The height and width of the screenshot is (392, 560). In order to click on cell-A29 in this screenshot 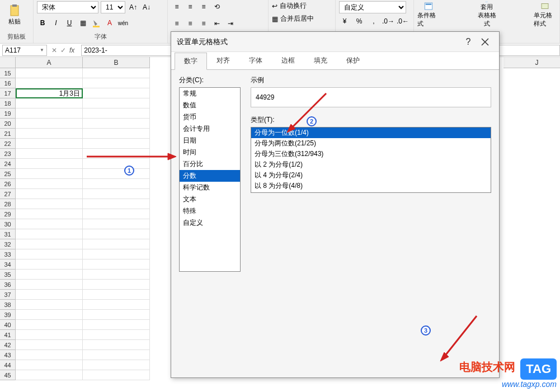, I will do `click(49, 214)`.